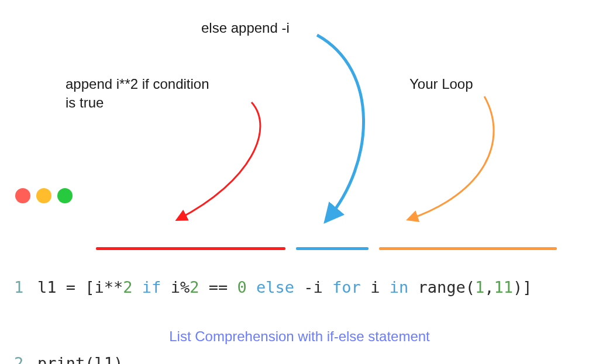 The width and height of the screenshot is (599, 364). What do you see at coordinates (246, 28) in the screenshot?
I see `annotation-else-branch: else append -i` at bounding box center [246, 28].